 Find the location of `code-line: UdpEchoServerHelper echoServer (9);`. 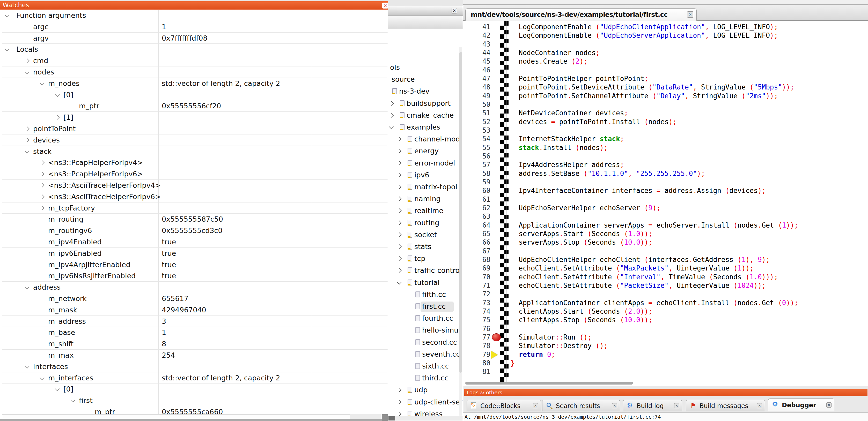

code-line: UdpEchoServerHelper echoServer (9); is located at coordinates (586, 208).